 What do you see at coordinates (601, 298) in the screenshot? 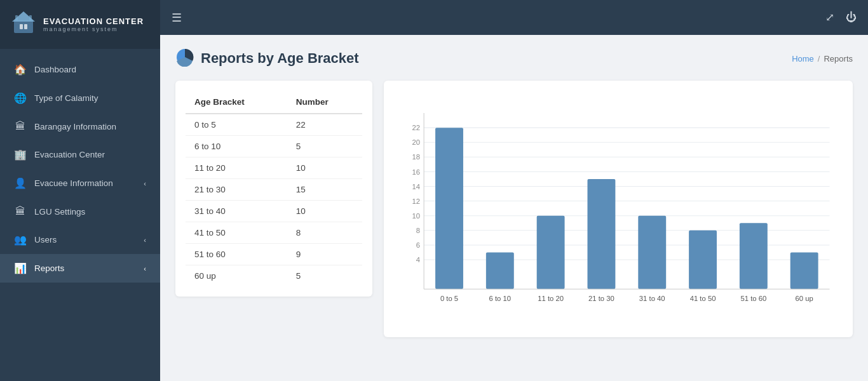
I see `svg-text: 21 to 30` at bounding box center [601, 298].